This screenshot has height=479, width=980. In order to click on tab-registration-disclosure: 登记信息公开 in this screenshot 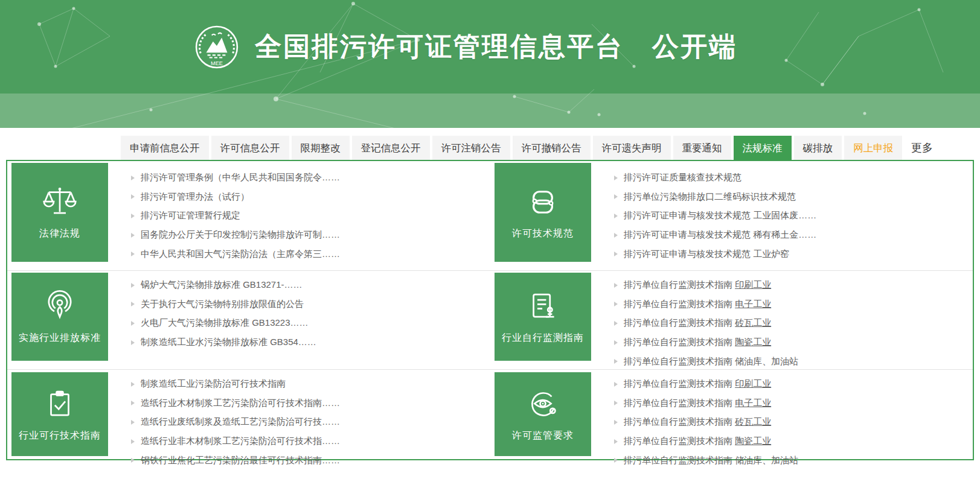, I will do `click(391, 148)`.